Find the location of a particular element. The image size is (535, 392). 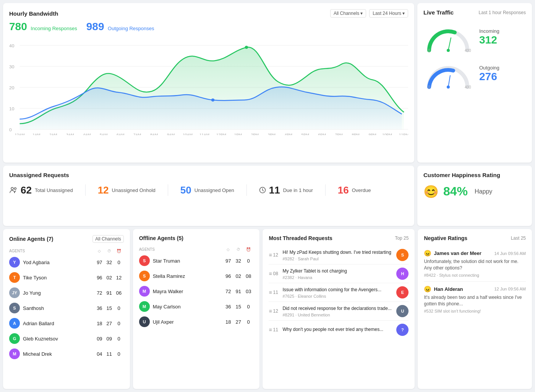

online-agents-title: Online Agents (7) is located at coordinates (31, 239).